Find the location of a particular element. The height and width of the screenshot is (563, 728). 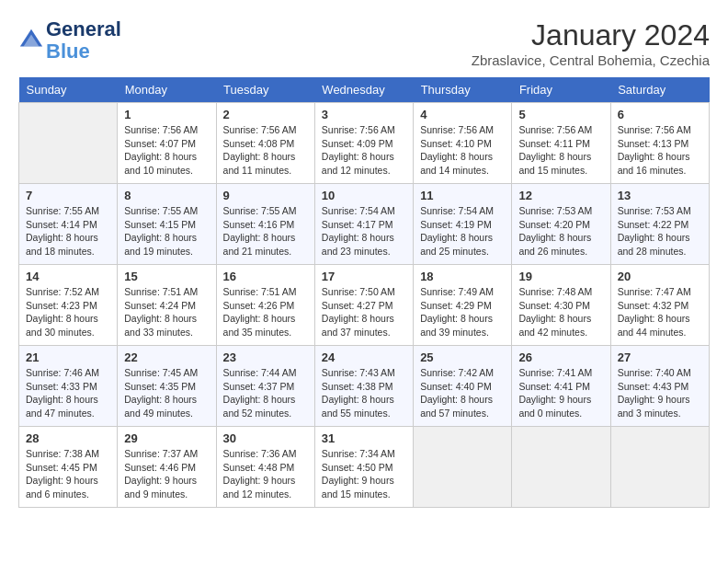

day-number: 30 is located at coordinates (266, 438).